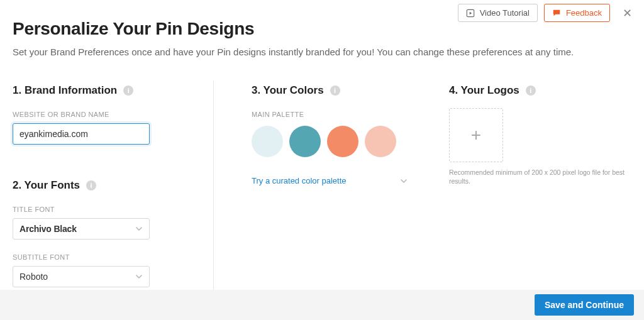 This screenshot has height=320, width=644. Describe the element at coordinates (47, 185) in the screenshot. I see `section-fonts-title: 2. Your Fonts` at that location.